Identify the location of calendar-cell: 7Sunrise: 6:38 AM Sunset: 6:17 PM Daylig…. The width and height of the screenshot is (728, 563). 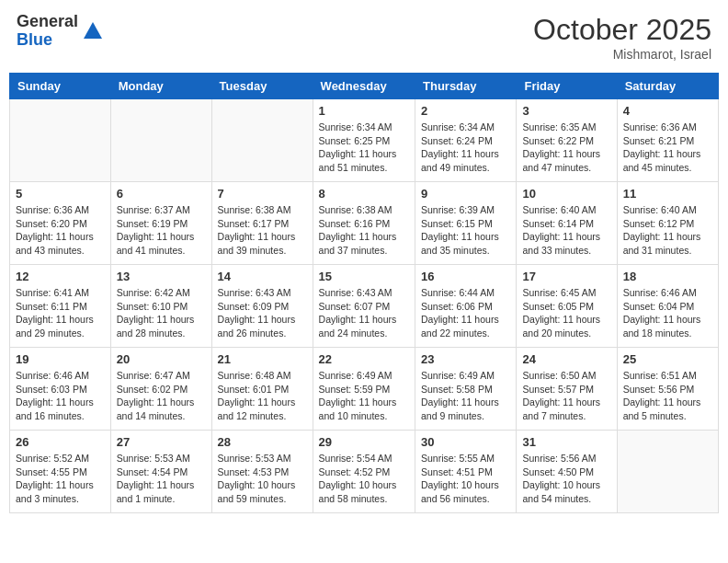
(262, 224).